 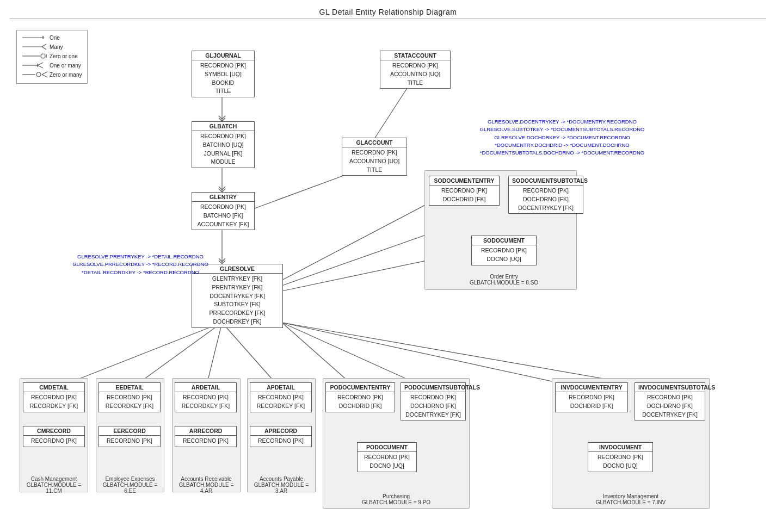 What do you see at coordinates (223, 197) in the screenshot?
I see `glentry-title: GLENTRY` at bounding box center [223, 197].